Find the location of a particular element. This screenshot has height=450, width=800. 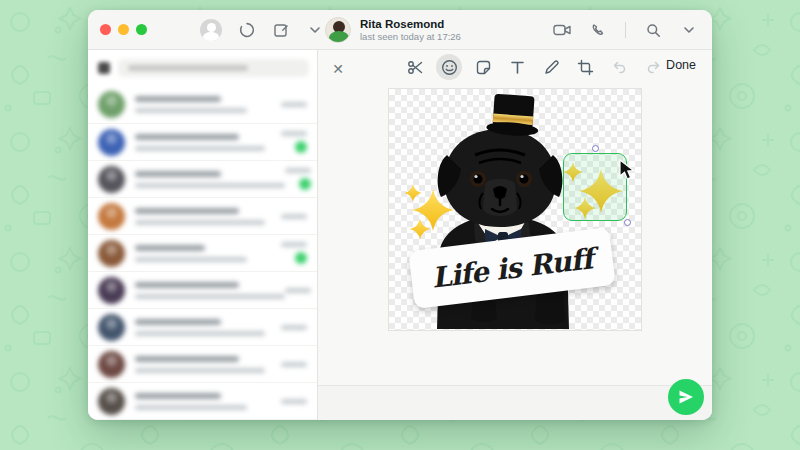

filter-chevron-icon is located at coordinates (315, 30).